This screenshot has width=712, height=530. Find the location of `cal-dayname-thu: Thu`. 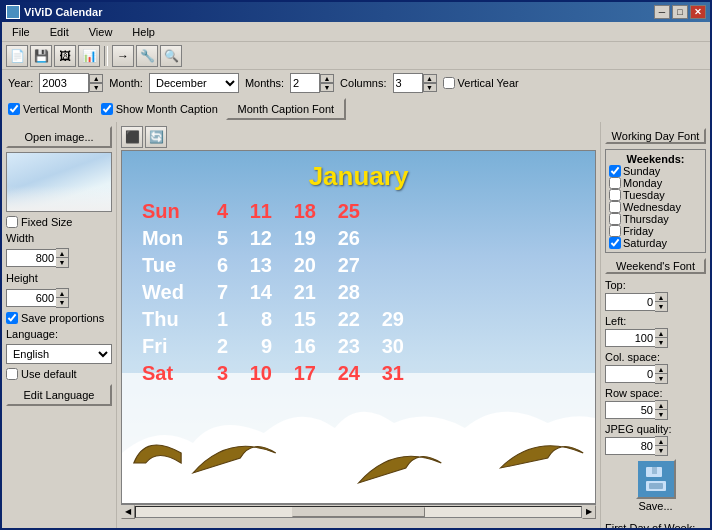

cal-dayname-thu: Thu is located at coordinates (172, 320).